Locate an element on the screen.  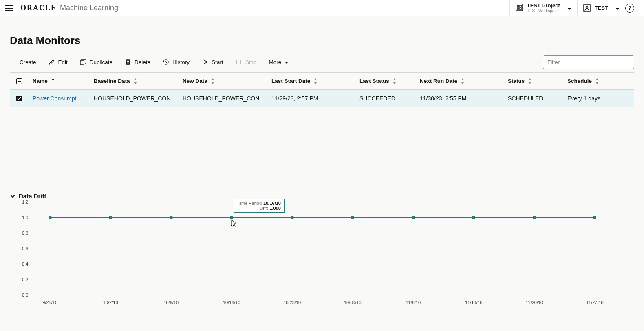
col-schedule: Schedule is located at coordinates (598, 81).